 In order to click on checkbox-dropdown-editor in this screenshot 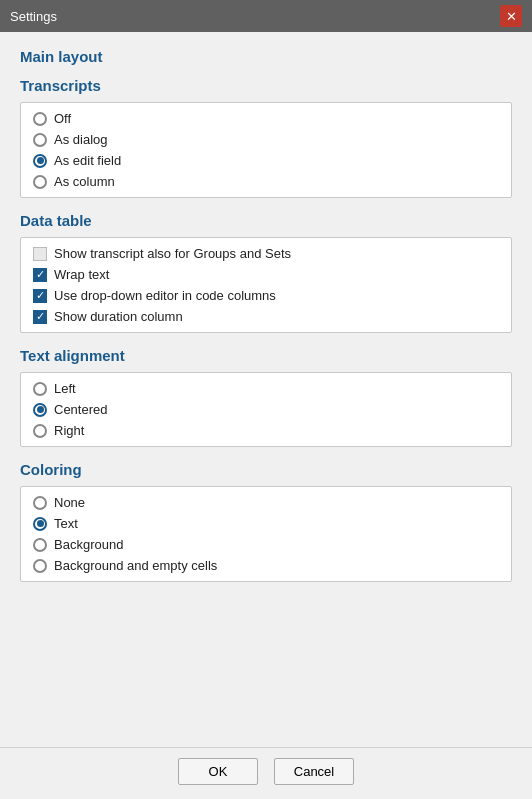, I will do `click(40, 296)`.